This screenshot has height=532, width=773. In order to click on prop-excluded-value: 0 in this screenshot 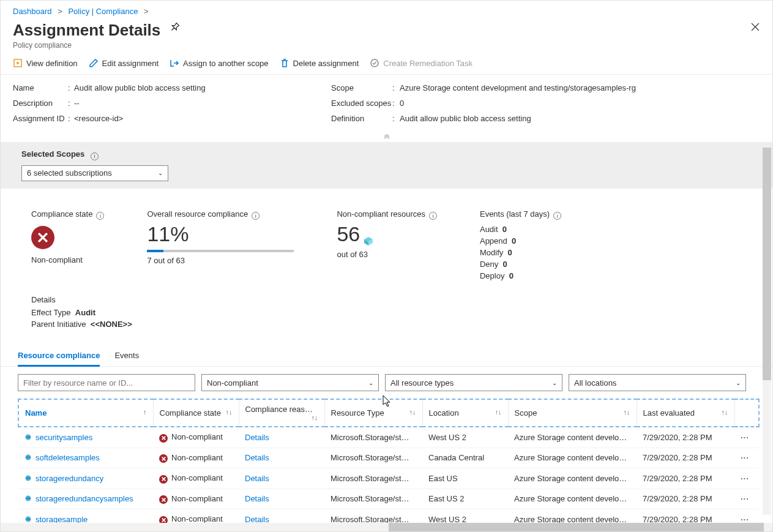, I will do `click(559, 103)`.